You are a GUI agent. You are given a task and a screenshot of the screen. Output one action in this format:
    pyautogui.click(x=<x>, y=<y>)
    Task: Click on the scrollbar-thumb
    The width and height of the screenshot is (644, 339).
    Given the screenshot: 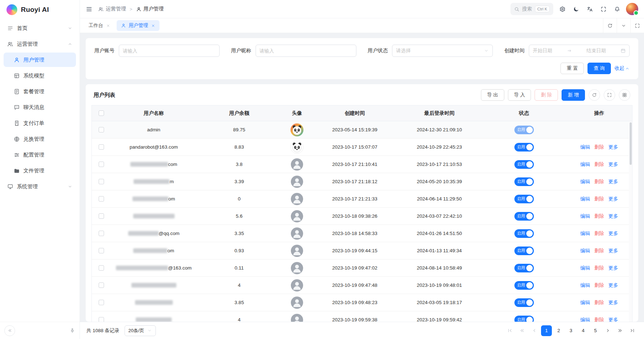 What is the action you would take?
    pyautogui.click(x=631, y=144)
    